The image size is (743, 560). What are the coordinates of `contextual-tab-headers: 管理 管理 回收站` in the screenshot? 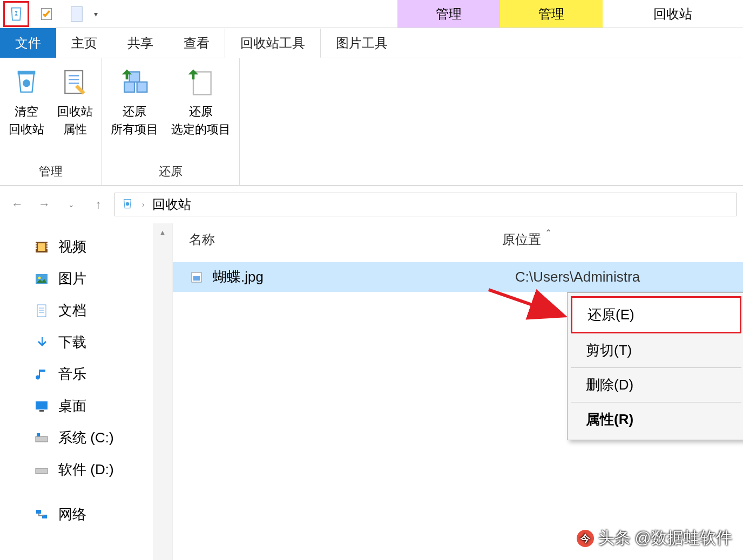 It's located at (570, 14).